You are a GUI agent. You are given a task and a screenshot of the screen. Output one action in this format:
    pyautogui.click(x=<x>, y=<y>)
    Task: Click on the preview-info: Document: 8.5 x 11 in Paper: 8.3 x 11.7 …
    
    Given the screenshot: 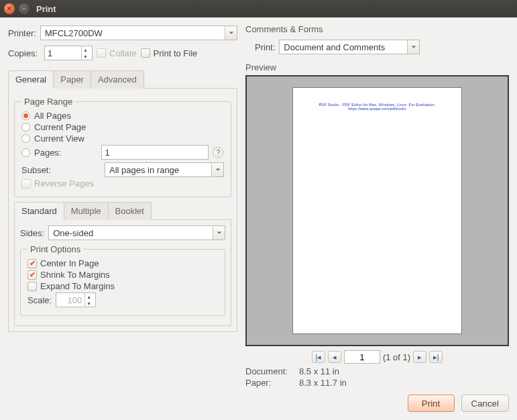 What is the action you would take?
    pyautogui.click(x=377, y=377)
    